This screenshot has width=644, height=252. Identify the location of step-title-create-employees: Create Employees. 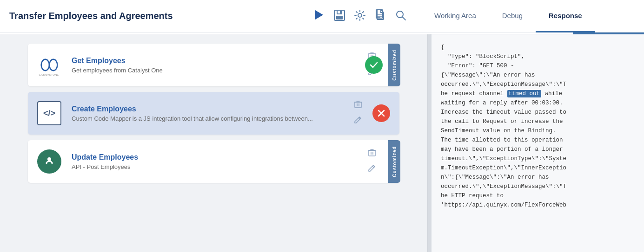
(213, 109).